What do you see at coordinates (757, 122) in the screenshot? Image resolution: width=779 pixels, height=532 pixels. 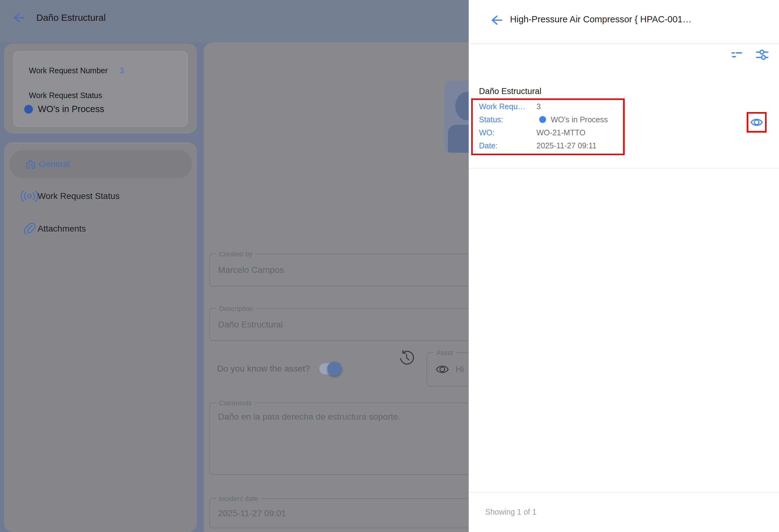 I see `highlight-box` at bounding box center [757, 122].